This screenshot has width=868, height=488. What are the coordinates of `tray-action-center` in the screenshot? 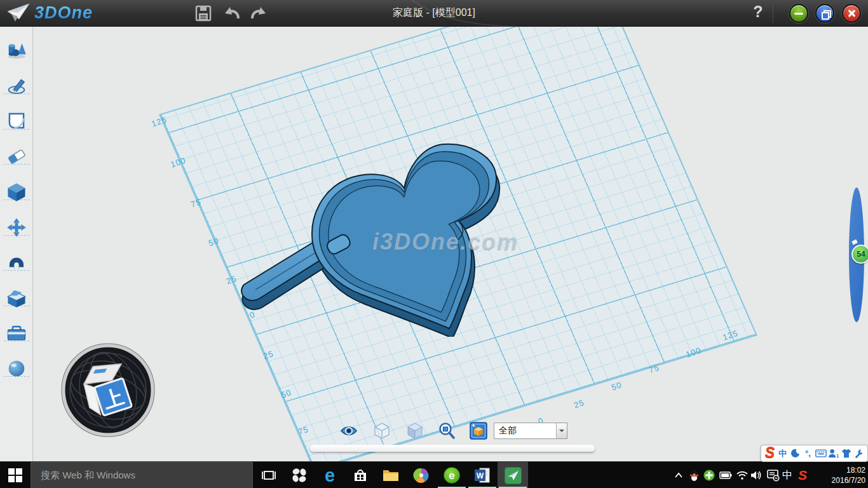 It's located at (773, 475).